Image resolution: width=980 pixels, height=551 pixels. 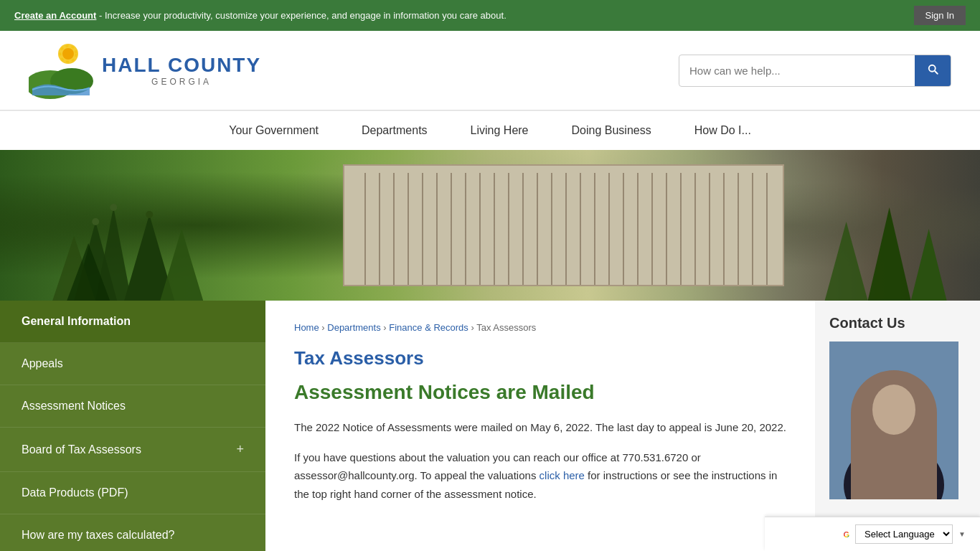 What do you see at coordinates (133, 450) in the screenshot?
I see `sidebar-item-board-of-tax-assessors: Board of Tax Assessors +` at bounding box center [133, 450].